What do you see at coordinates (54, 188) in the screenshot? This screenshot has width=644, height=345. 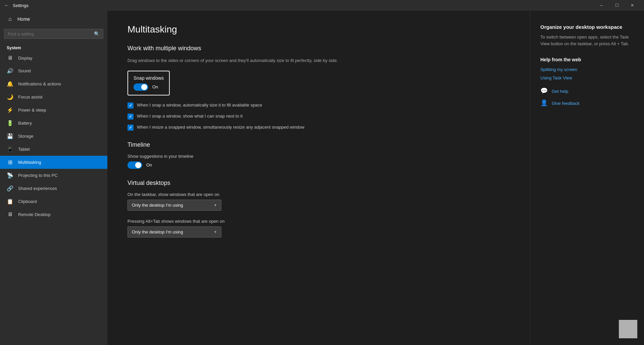 I see `sidebar-item-shared: 🔗 Shared experiences` at bounding box center [54, 188].